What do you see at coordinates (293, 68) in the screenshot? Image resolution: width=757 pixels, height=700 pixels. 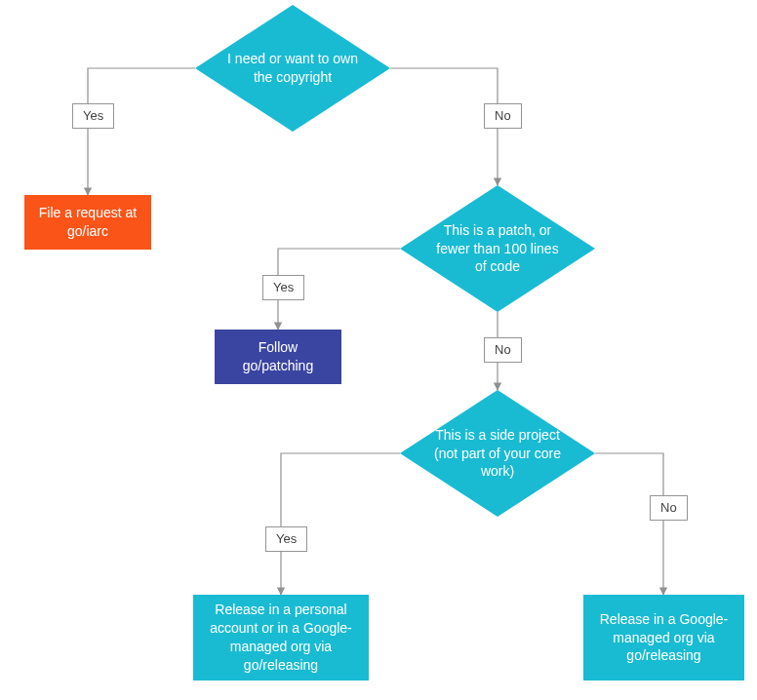 I see `decision-copyright: I need or want to own the copyright` at bounding box center [293, 68].